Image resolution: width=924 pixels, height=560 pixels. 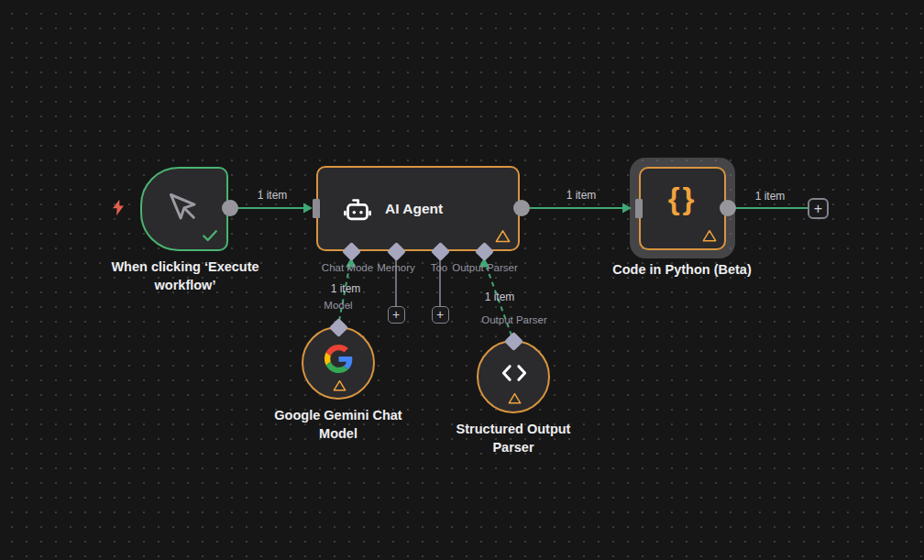 What do you see at coordinates (639, 209) in the screenshot?
I see `python-input-port` at bounding box center [639, 209].